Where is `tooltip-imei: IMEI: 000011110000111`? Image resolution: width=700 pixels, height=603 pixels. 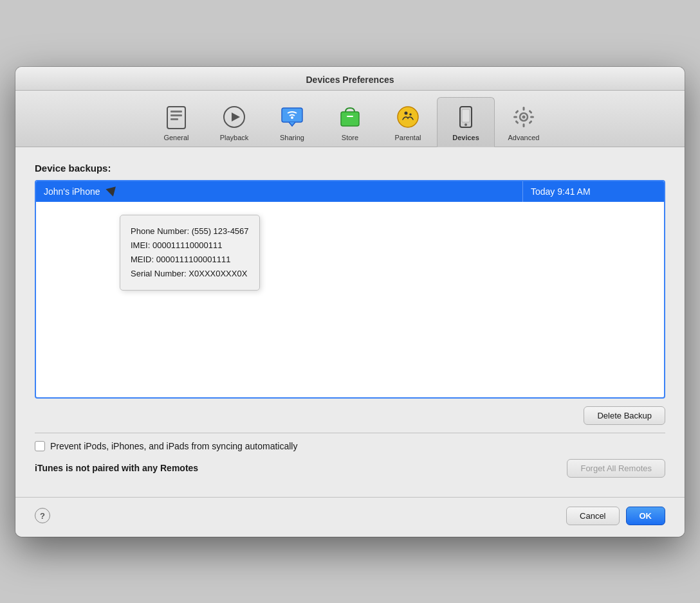 tooltip-imei: IMEI: 000011110000111 is located at coordinates (190, 246).